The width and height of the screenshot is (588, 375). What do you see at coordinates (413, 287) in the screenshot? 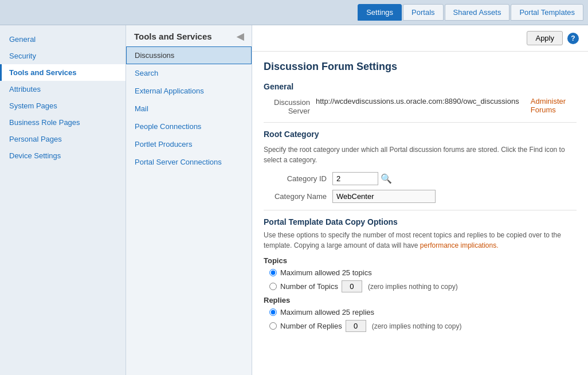
I see `topics-zero-note: (zero implies nothing to copy)` at bounding box center [413, 287].